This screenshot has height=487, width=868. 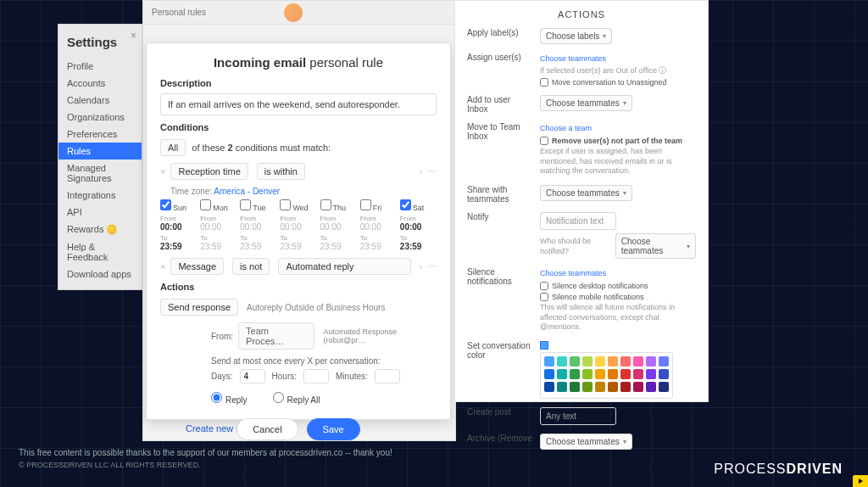 I want to click on sidebar-item-rewards-: Rewards 🪙, so click(x=100, y=229).